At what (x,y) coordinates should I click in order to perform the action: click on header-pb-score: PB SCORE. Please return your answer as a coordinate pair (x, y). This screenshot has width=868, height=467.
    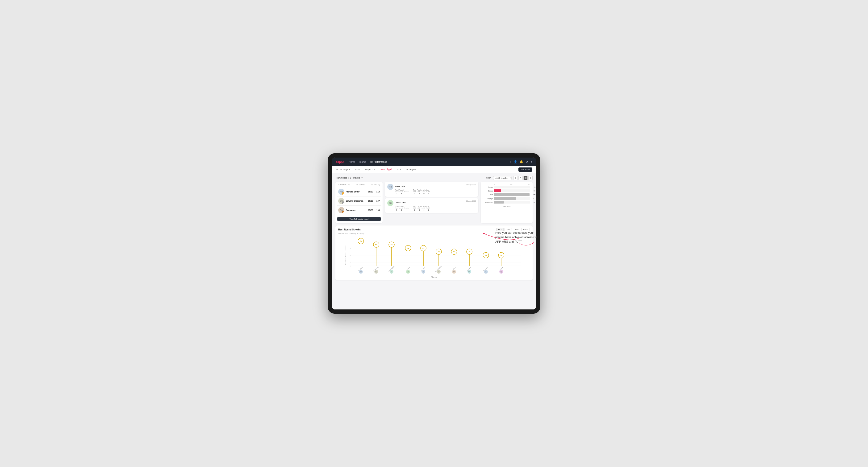
    Looking at the image, I should click on (361, 185).